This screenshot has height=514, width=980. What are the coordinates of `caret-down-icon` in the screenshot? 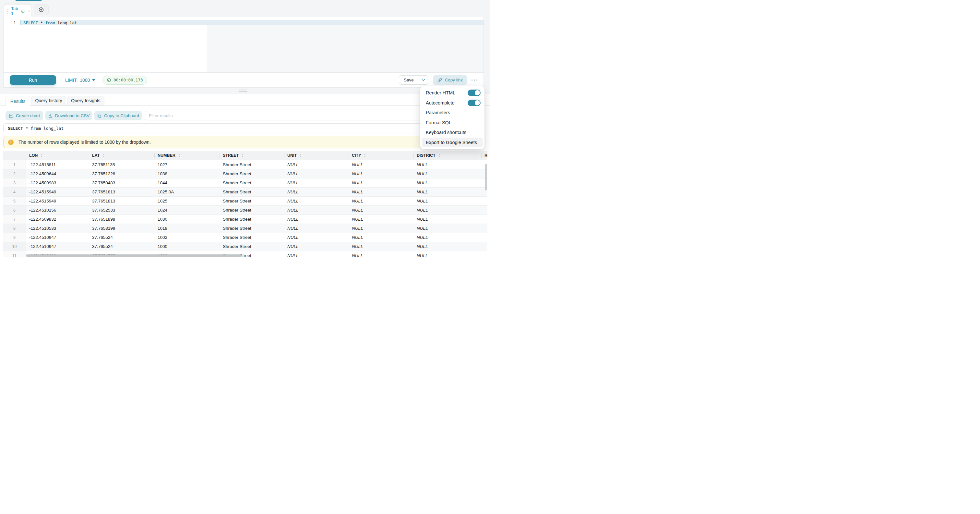 It's located at (94, 80).